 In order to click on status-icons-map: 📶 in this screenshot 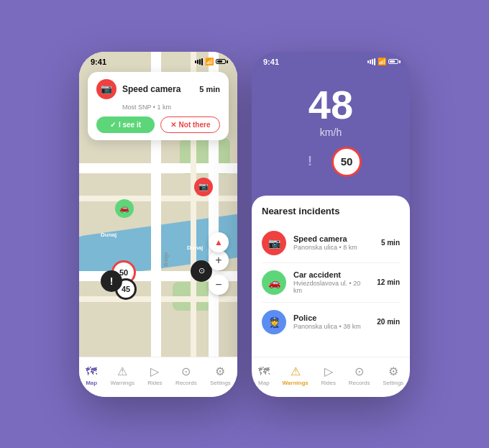, I will do `click(210, 62)`.